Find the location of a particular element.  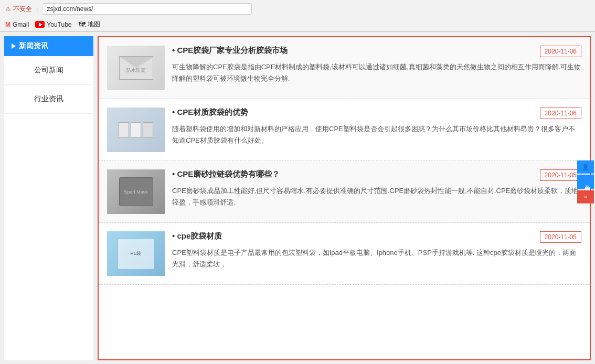

double-arrow-icon: » is located at coordinates (586, 197).